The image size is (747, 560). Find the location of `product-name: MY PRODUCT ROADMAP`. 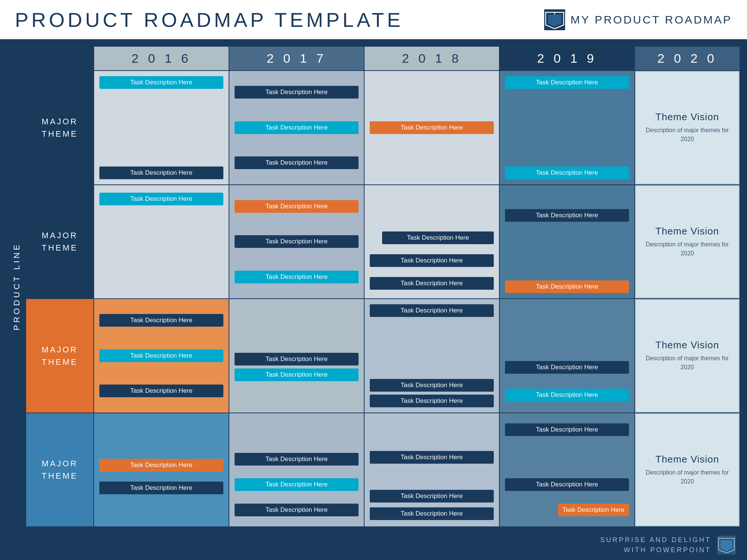

product-name: MY PRODUCT ROADMAP is located at coordinates (651, 20).